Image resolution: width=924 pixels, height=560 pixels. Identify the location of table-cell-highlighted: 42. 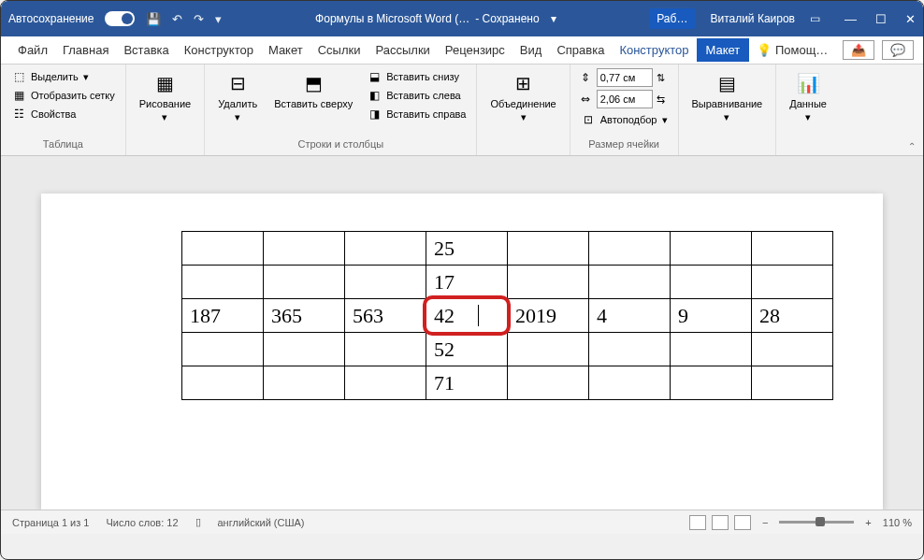
(468, 316).